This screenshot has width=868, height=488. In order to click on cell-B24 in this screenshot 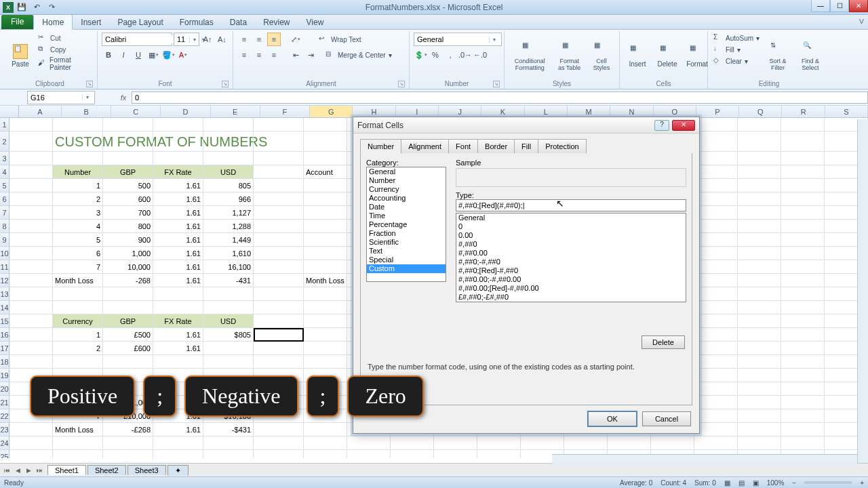, I will do `click(78, 443)`.